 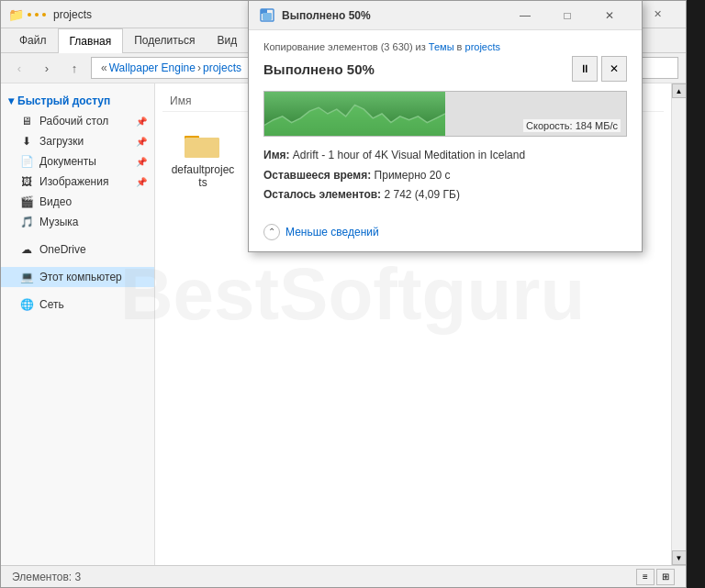 What do you see at coordinates (343, 576) in the screenshot?
I see `status-bar: Элементов: 3 ≡ ⊞` at bounding box center [343, 576].